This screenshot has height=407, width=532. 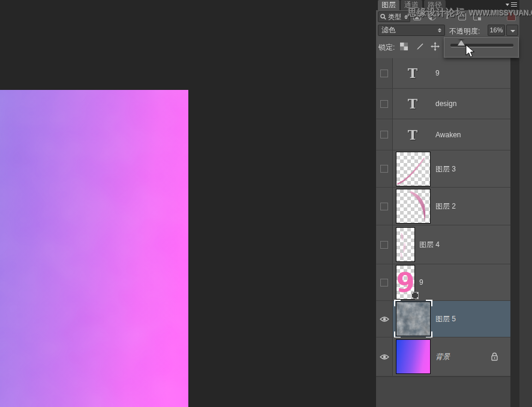 I want to click on tab-layers: 图层, so click(x=389, y=5).